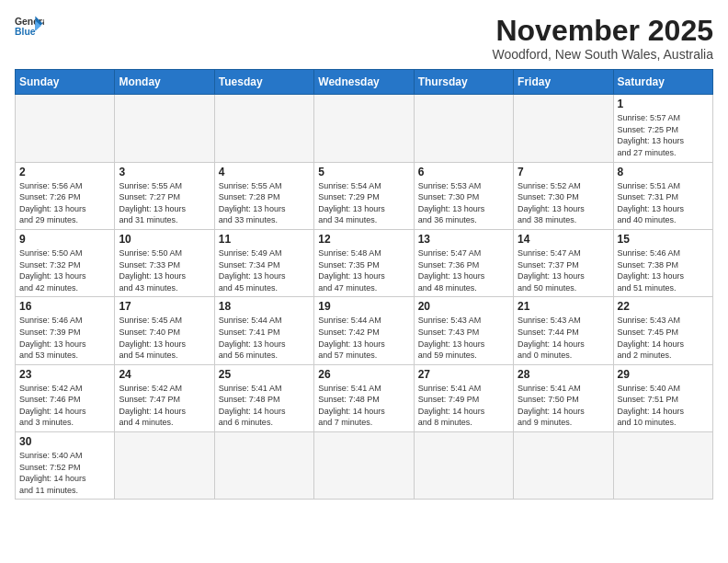 This screenshot has width=728, height=563. Describe the element at coordinates (164, 306) in the screenshot. I see `day-number: 17` at that location.